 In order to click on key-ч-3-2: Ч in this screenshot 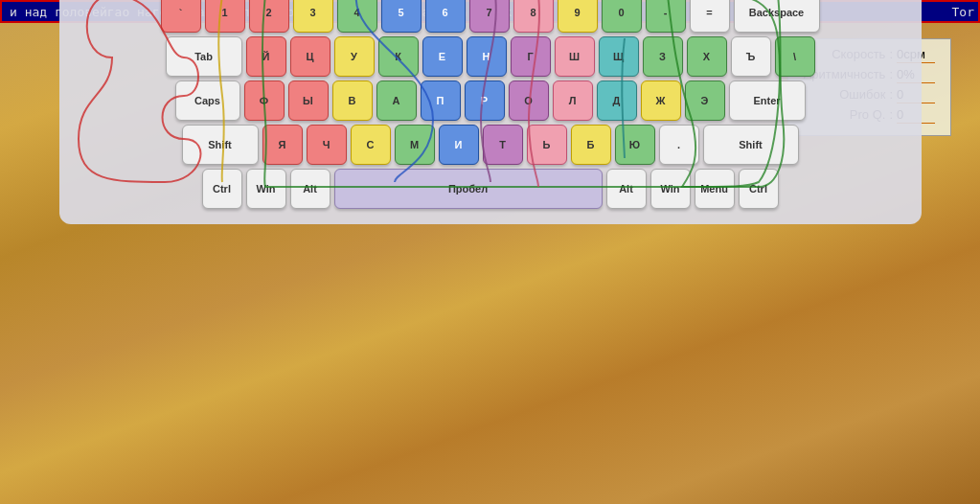, I will do `click(327, 145)`.